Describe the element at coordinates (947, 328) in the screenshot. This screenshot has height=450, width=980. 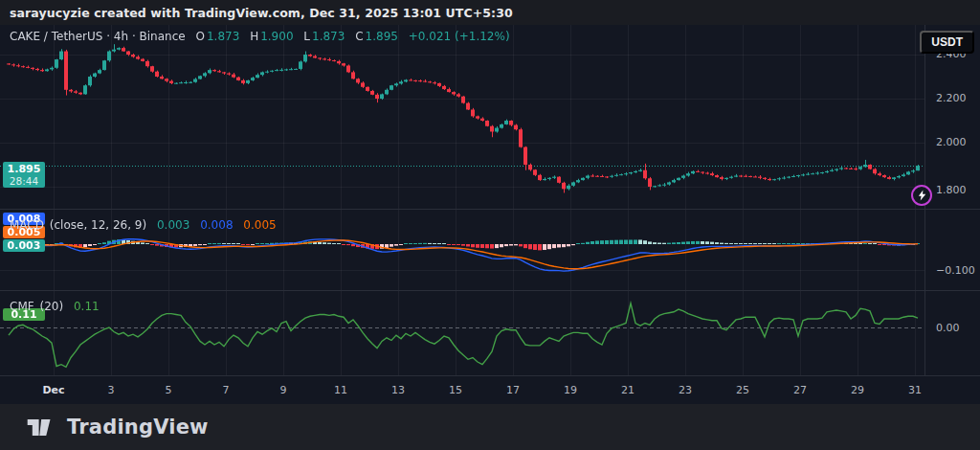
I see `cmf-tick-label: 0.00` at that location.